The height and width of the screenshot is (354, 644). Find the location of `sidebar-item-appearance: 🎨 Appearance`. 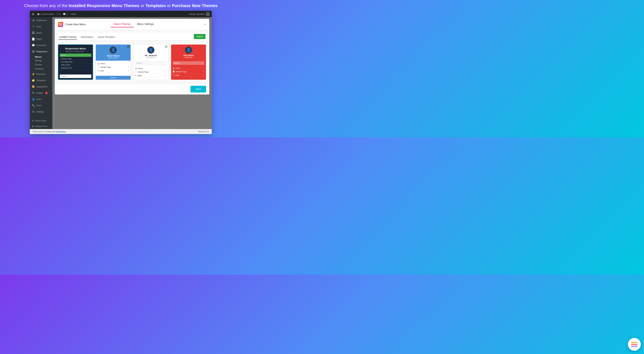

sidebar-item-appearance: 🎨 Appearance is located at coordinates (41, 86).